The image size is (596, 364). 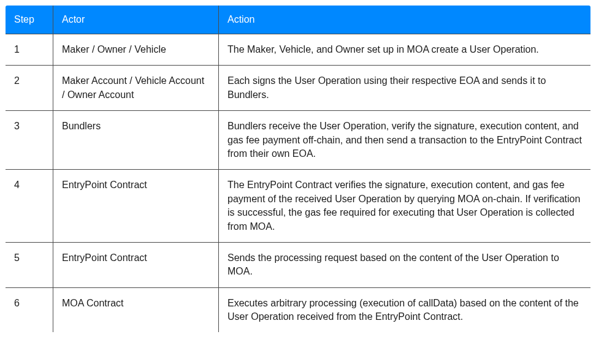 I want to click on table-row: 2 Maker Account / Vehicle Account / Owne…, so click(x=298, y=88).